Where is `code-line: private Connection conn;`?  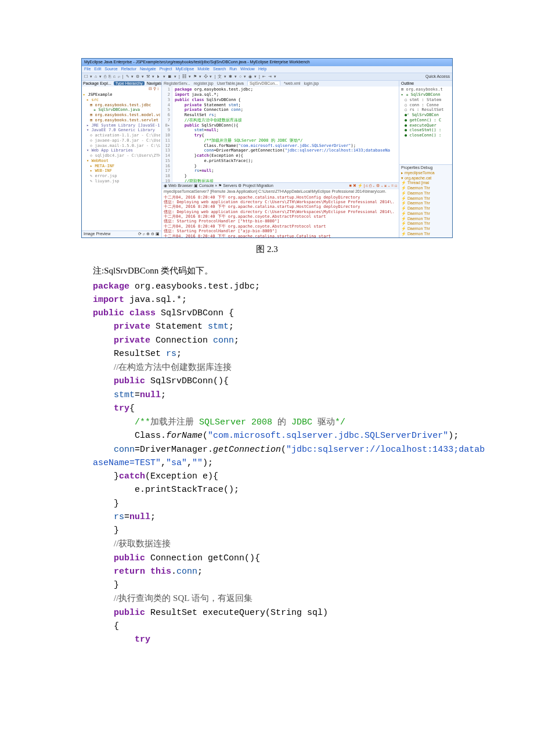
code-line: private Connection conn; is located at coordinates (286, 110).